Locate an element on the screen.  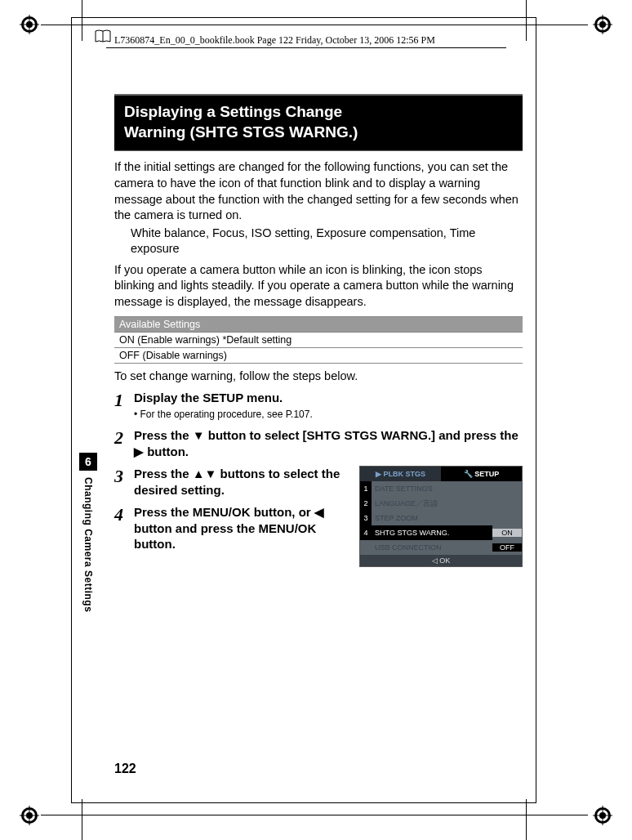
step-body: Press the ▲▼ buttons to select the desir… is located at coordinates (243, 482).